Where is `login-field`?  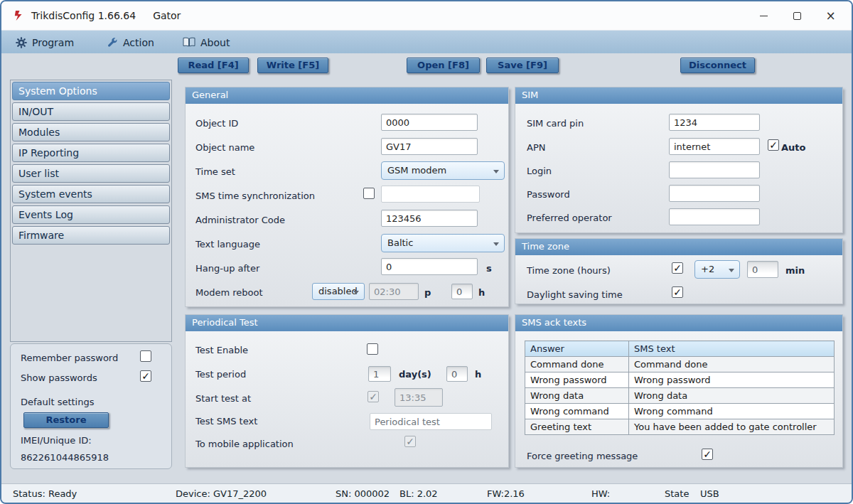 login-field is located at coordinates (714, 170).